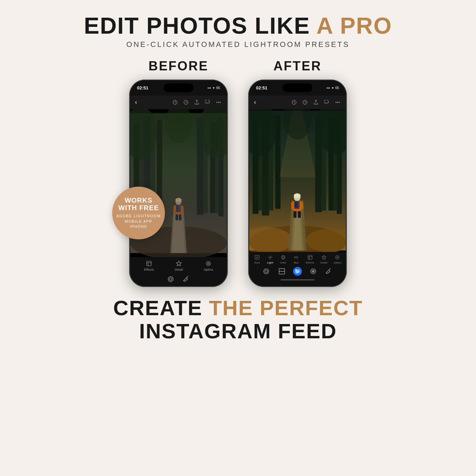 Image resolution: width=476 pixels, height=476 pixels. I want to click on optics-label-after: Optics, so click(337, 262).